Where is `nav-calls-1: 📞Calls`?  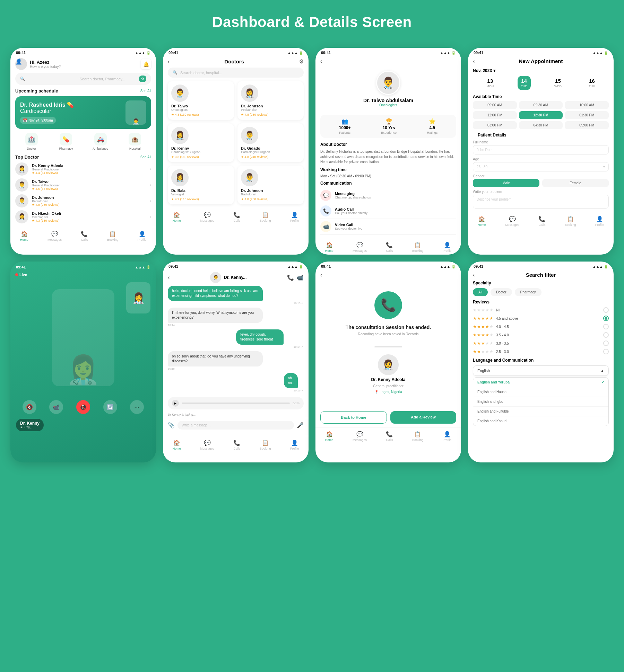
nav-calls-1: 📞Calls is located at coordinates (84, 236).